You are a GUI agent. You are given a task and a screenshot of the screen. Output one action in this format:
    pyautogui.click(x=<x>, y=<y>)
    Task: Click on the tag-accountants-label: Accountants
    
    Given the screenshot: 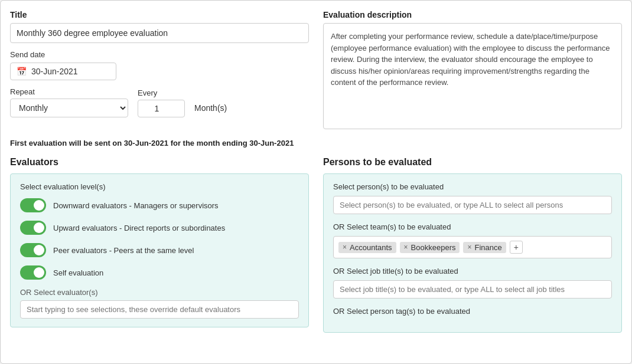 What is the action you would take?
    pyautogui.click(x=371, y=248)
    